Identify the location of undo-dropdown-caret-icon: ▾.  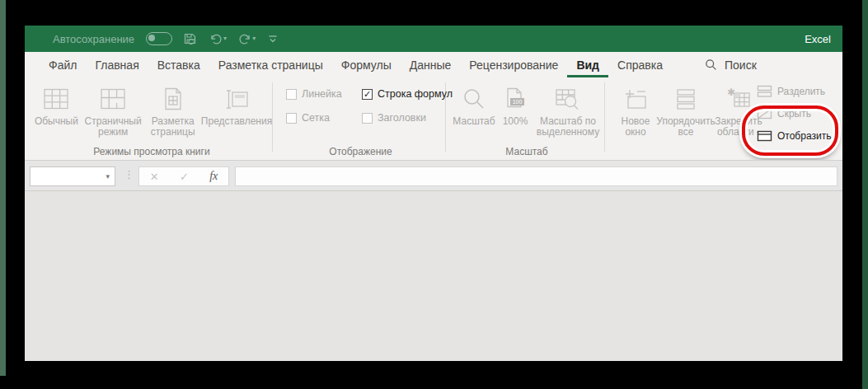
(225, 39).